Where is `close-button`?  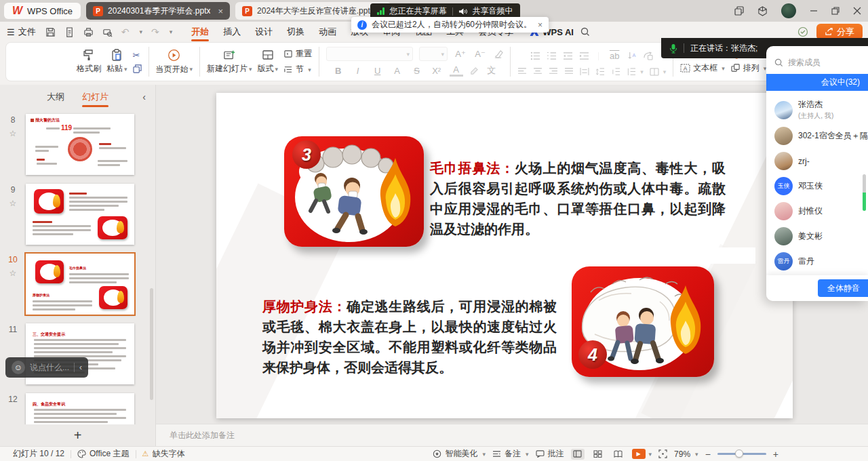 close-button is located at coordinates (857, 11).